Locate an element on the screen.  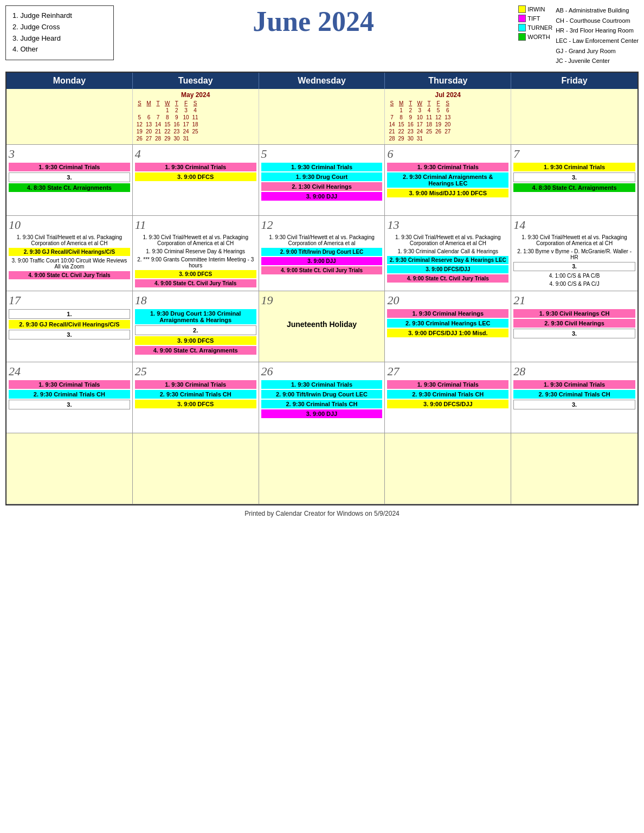
event: 2. 9:30 Criminal Reserve Day & Hearings … is located at coordinates (448, 260).